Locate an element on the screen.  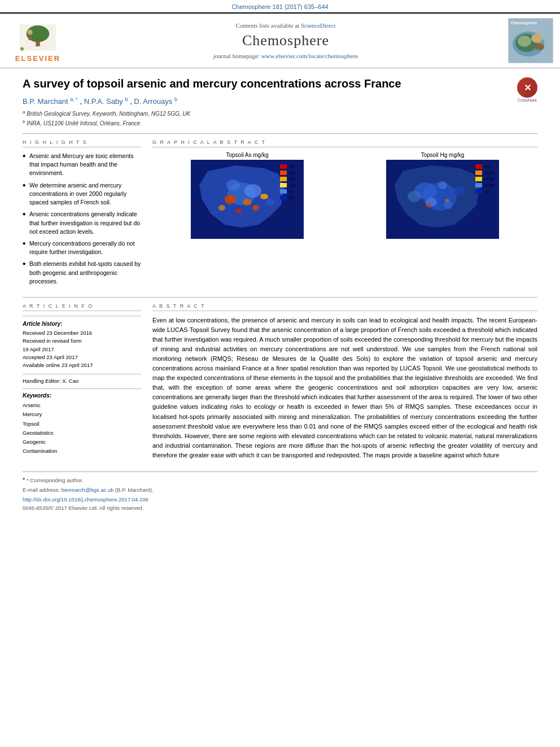
affil-marker-star: * is located at coordinates (77, 99).